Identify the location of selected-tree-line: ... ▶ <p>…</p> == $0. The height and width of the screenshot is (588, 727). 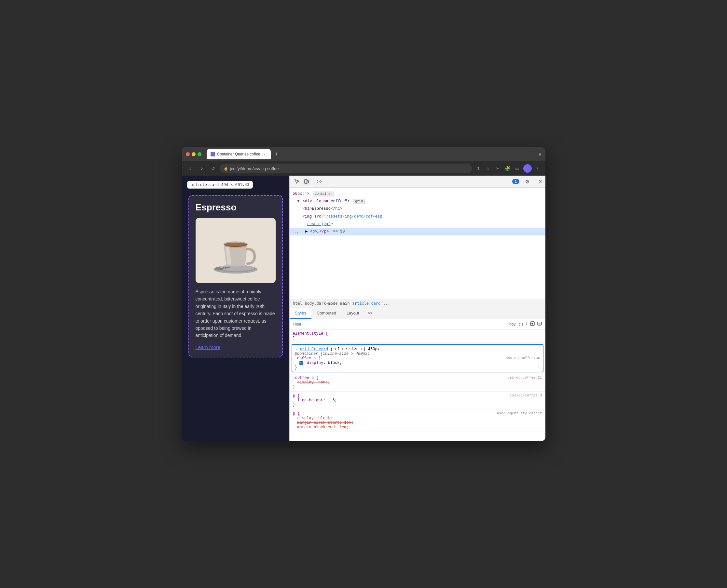
(418, 232).